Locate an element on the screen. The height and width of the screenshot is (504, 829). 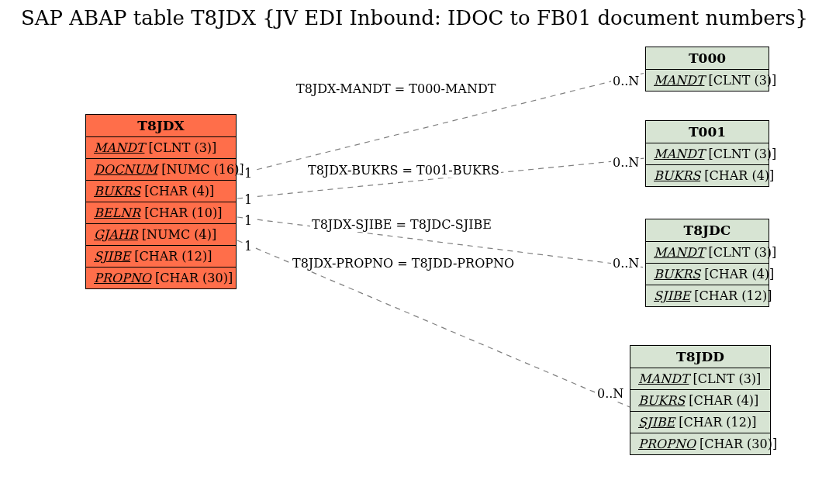
table-t8jdd: T8JDD MANDT [CLNT (3)] BUKRS [CHAR (4)] … is located at coordinates (700, 400).